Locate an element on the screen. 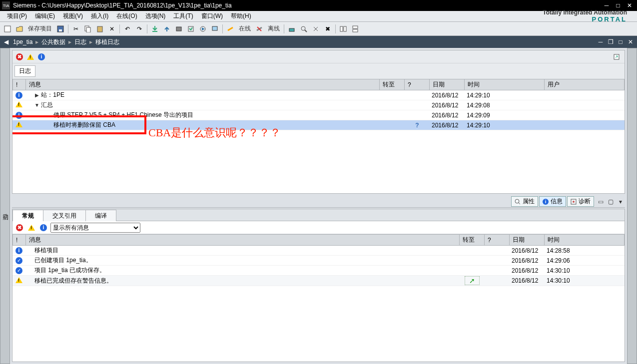 The height and width of the screenshot is (364, 637). paste-icon is located at coordinates (100, 29).